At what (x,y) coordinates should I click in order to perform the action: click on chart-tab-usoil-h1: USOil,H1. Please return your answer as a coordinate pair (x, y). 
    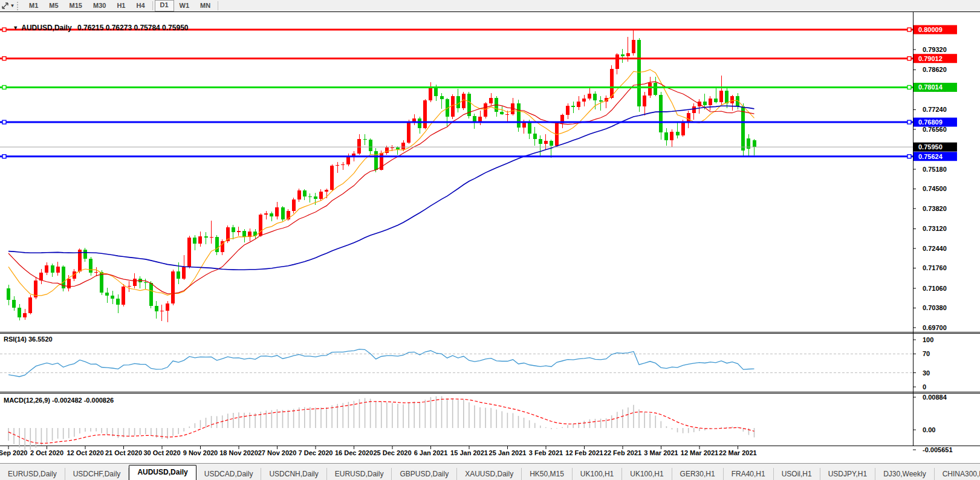
    Looking at the image, I should click on (797, 474).